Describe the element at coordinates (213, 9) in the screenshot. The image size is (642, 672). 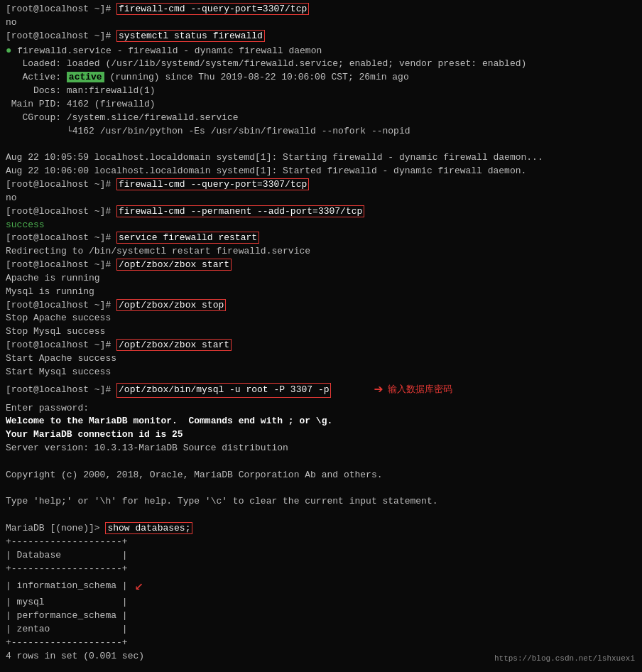
I see `cmd-1: firewall-cmd --query-port=3307/tcp` at that location.